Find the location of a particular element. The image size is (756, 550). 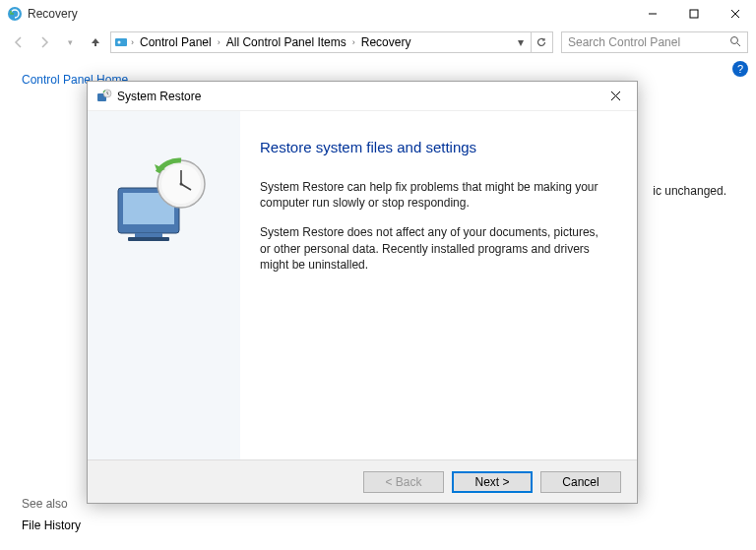

control-panel-icon is located at coordinates (121, 42).